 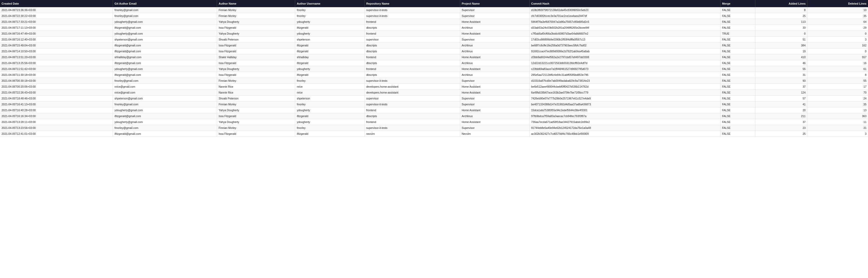 I want to click on cell-date: 2021-04-05T22:26:43+03:00, so click(x=57, y=92).